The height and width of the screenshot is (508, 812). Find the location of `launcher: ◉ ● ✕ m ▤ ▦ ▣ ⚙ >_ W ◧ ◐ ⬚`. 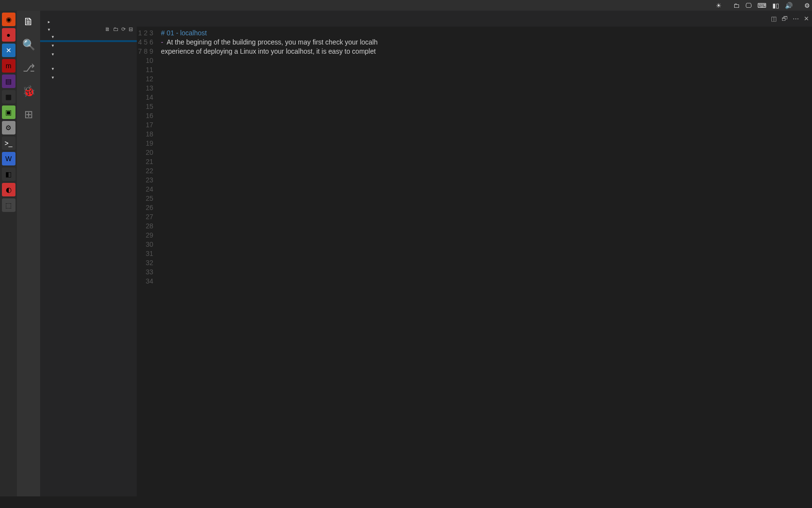

launcher: ◉ ● ✕ m ▤ ▦ ▣ ⚙ >_ W ◧ ◐ ⬚ is located at coordinates (9, 254).